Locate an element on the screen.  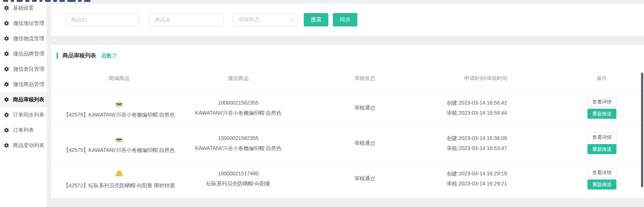
sidebar-item-label: 基础设置 is located at coordinates (23, 8).